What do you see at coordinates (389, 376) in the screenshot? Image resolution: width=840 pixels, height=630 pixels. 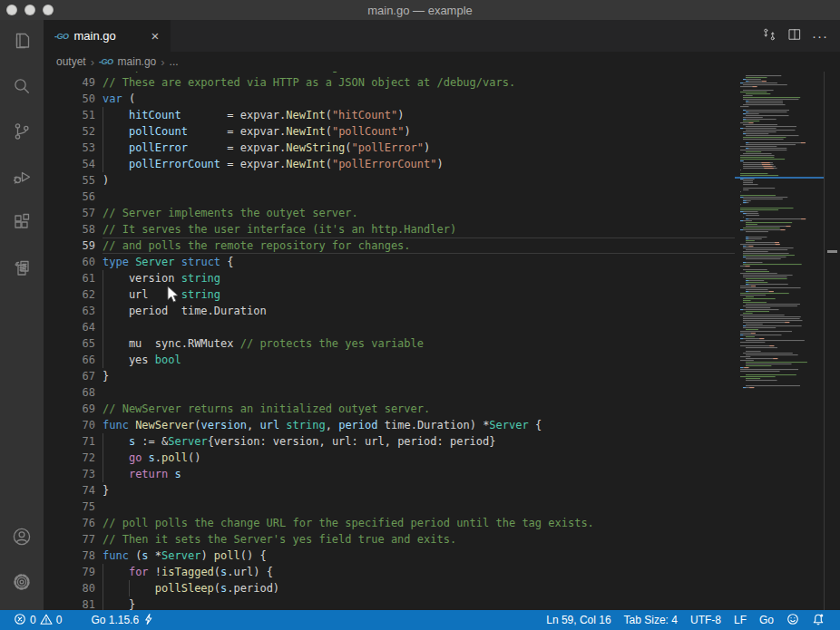 I see `code-line: 67}` at bounding box center [389, 376].